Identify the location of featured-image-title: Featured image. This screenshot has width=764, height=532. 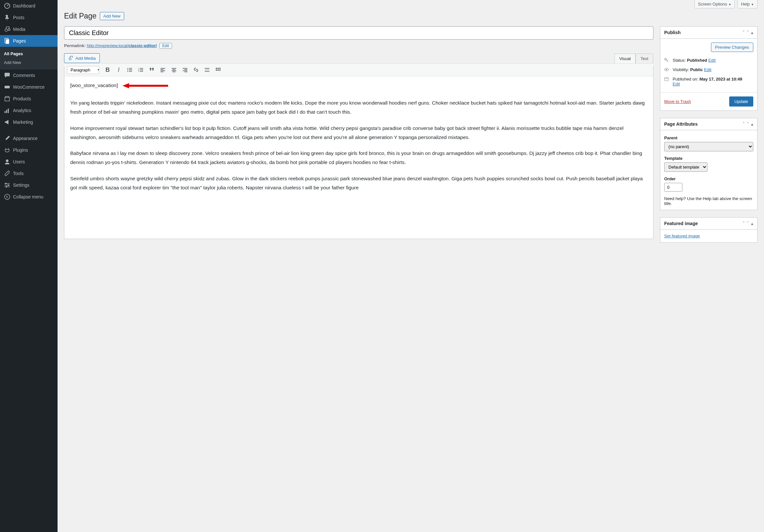
(681, 223).